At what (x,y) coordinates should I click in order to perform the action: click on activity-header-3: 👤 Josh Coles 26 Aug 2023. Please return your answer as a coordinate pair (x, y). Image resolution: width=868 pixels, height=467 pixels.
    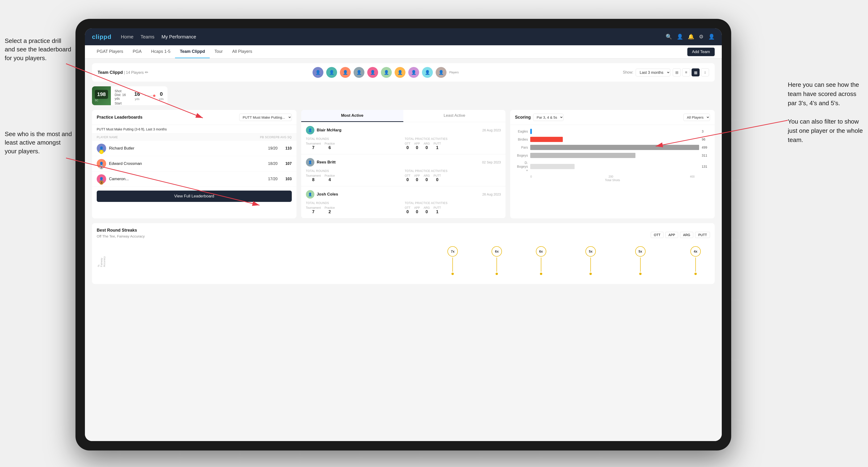
    Looking at the image, I should click on (404, 194).